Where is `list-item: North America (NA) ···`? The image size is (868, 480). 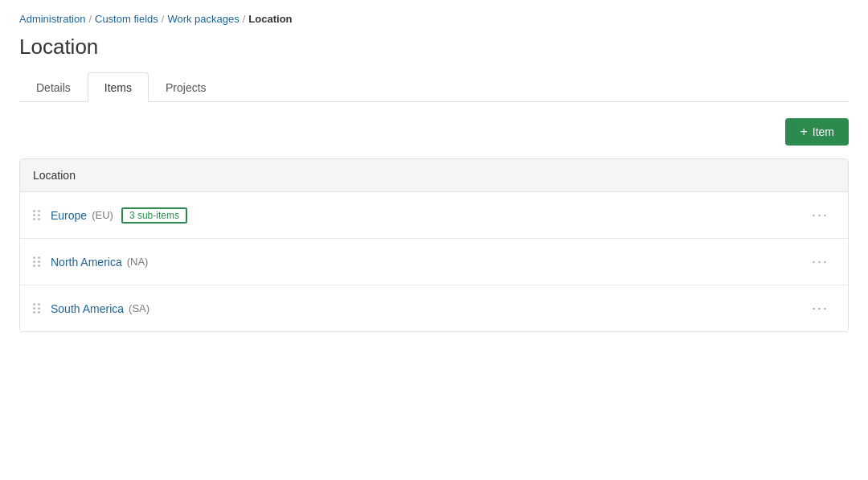 list-item: North America (NA) ··· is located at coordinates (434, 262).